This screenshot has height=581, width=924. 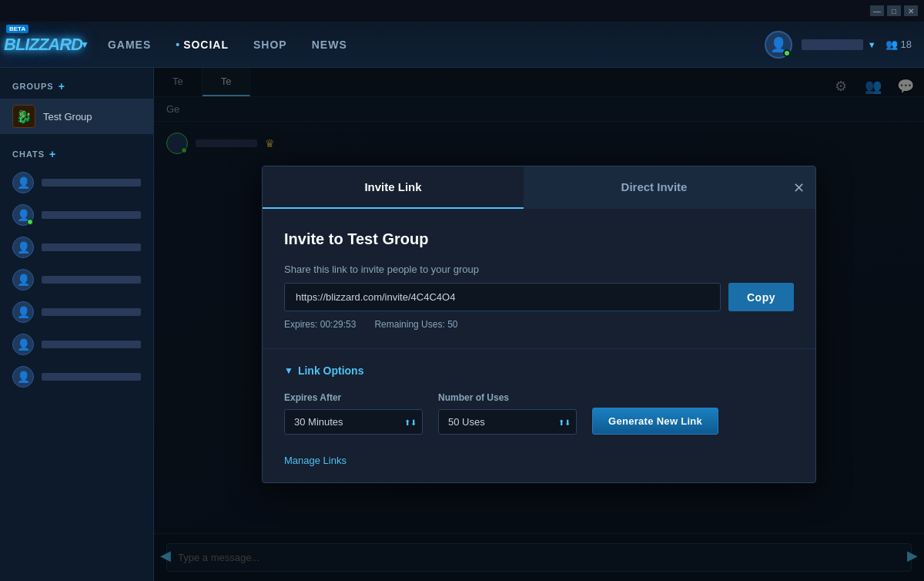 I want to click on chat-item-3: 👤, so click(x=77, y=247).